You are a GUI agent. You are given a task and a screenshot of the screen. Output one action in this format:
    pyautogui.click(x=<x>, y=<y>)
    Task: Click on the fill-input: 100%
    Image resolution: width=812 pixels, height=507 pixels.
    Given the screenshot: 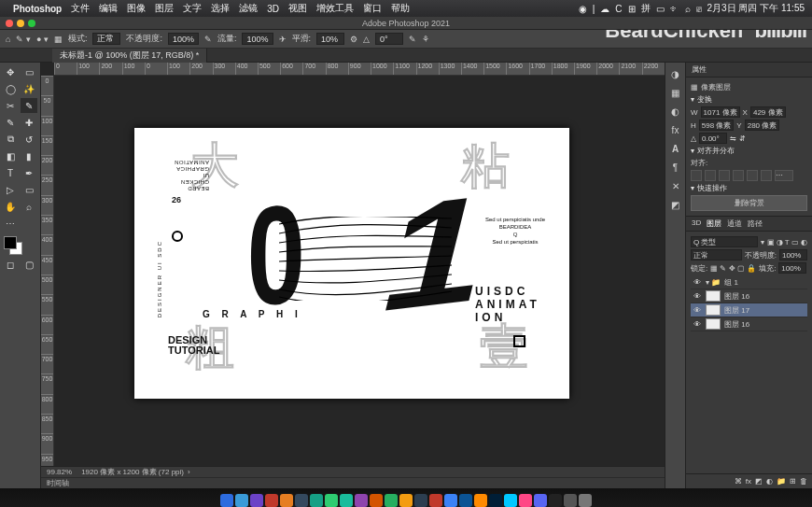 What is the action you would take?
    pyautogui.click(x=792, y=268)
    